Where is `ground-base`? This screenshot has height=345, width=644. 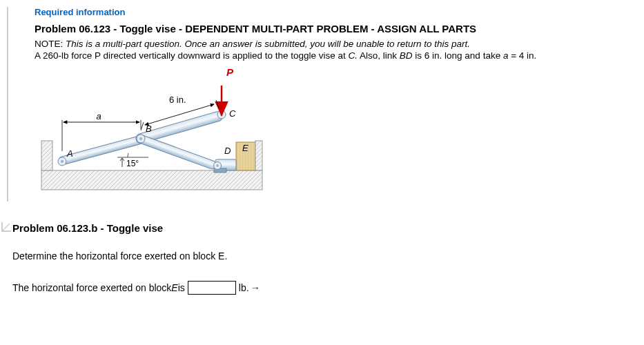 ground-base is located at coordinates (152, 180).